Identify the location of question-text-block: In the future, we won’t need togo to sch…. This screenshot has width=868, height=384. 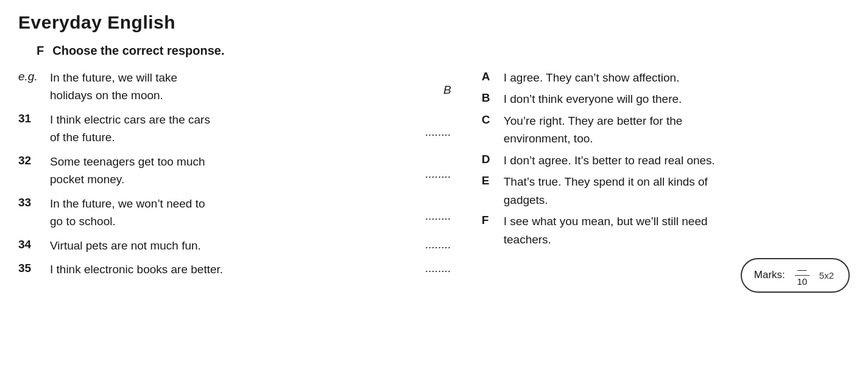
(227, 213).